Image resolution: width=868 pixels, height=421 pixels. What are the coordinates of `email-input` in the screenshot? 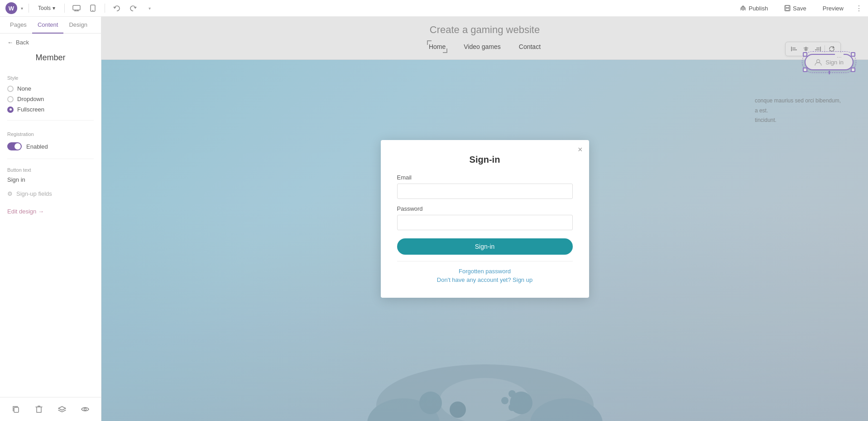 It's located at (485, 191).